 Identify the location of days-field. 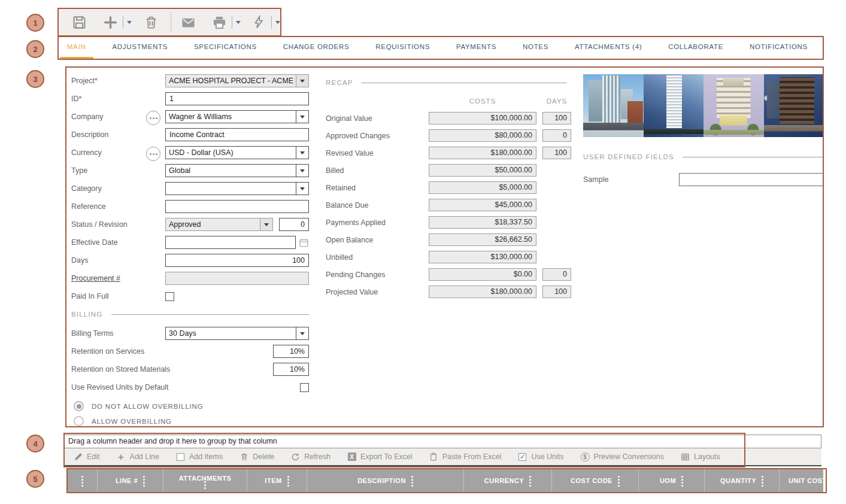
(237, 260).